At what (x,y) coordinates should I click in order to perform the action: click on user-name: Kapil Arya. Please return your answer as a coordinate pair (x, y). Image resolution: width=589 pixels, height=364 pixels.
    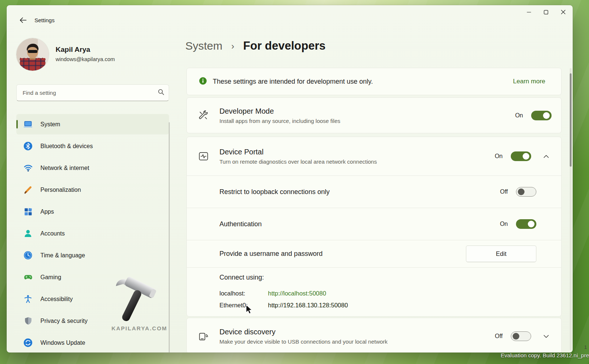
    Looking at the image, I should click on (73, 50).